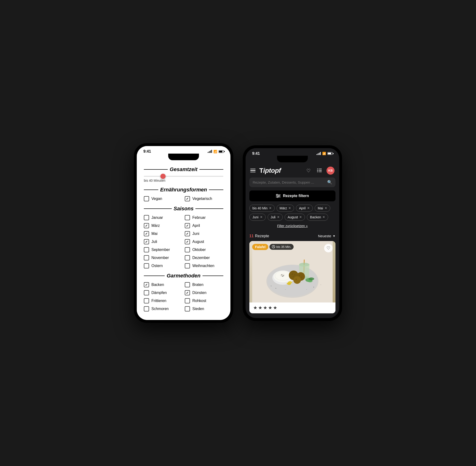 This screenshot has height=466, width=476. I want to click on checkbox-rohkost: Rohkost, so click(204, 301).